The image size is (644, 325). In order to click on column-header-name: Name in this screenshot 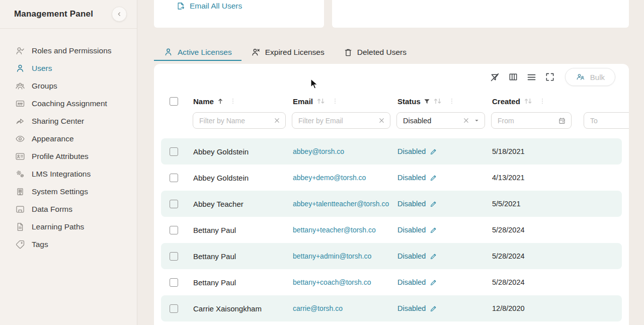, I will do `click(236, 102)`.